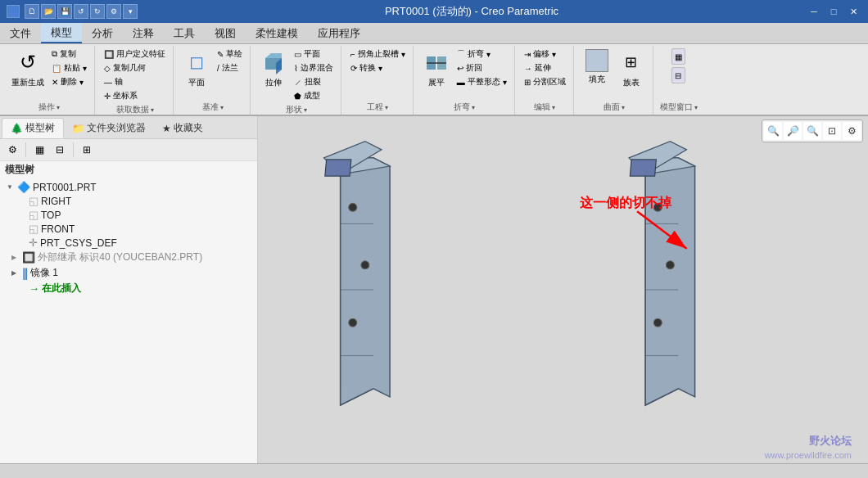  Describe the element at coordinates (60, 150) in the screenshot. I see `tree-sort-button: ⊟` at that location.